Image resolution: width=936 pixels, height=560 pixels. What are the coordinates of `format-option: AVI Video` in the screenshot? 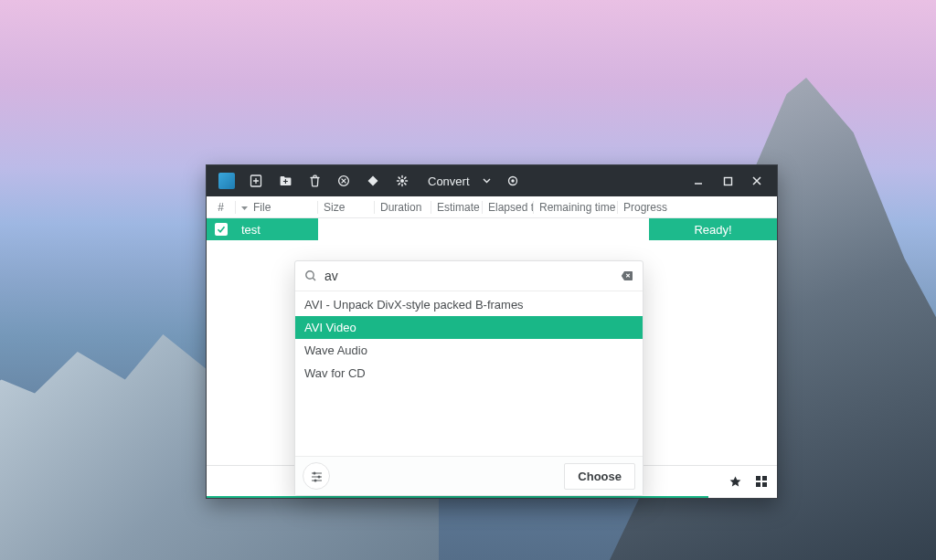 It's located at (469, 327).